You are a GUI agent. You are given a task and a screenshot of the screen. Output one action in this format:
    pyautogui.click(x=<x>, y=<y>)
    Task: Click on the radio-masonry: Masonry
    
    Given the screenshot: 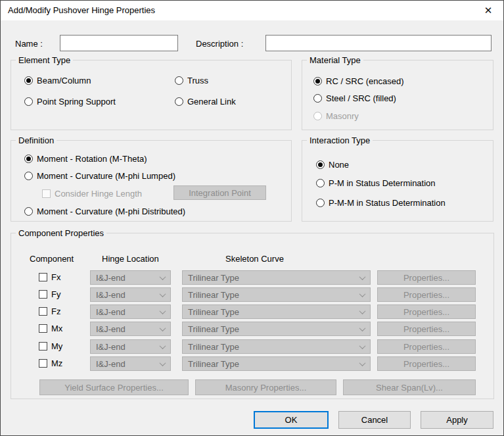 What is the action you would take?
    pyautogui.click(x=336, y=116)
    